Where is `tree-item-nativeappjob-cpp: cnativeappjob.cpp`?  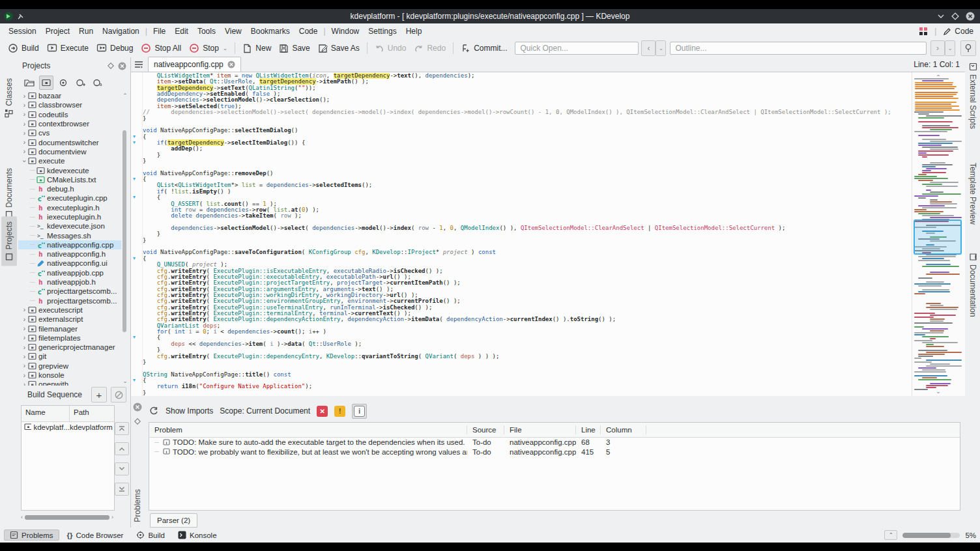
tree-item-nativeappjob-cpp: cnativeappjob.cpp is located at coordinates (70, 273).